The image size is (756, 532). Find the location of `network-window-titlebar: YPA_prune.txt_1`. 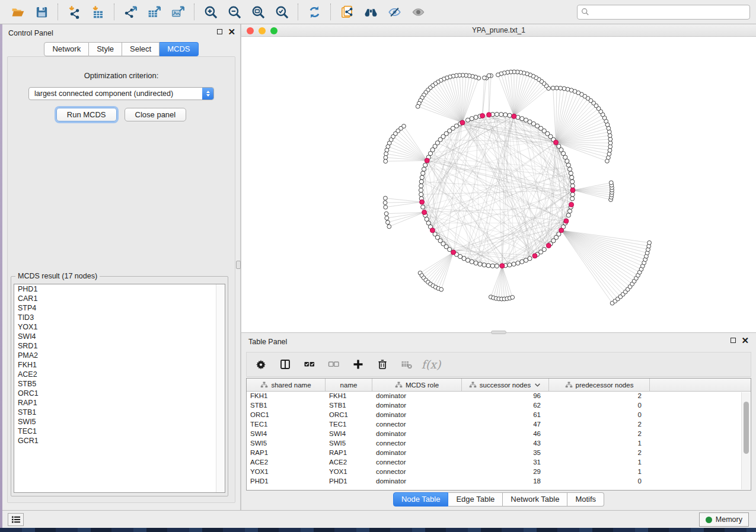

network-window-titlebar: YPA_prune.txt_1 is located at coordinates (499, 31).